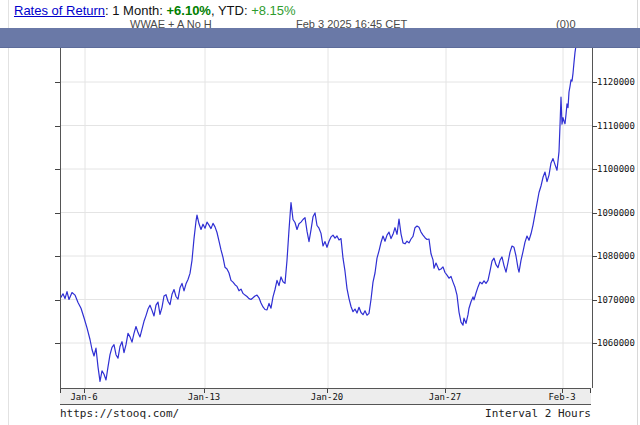 This screenshot has height=425, width=640. Describe the element at coordinates (616, 169) in the screenshot. I see `y-tick-label: 1100000` at that location.